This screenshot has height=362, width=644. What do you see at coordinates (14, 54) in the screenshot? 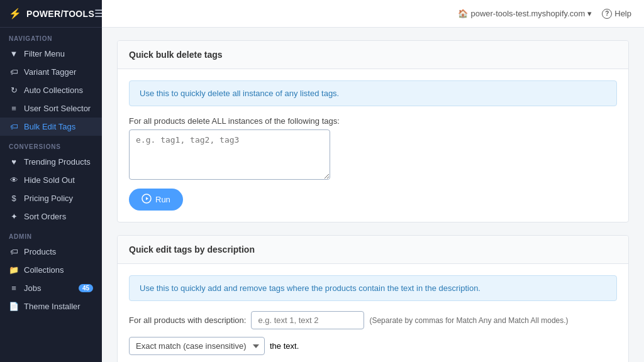
I see `filter-icon: ▼` at bounding box center [14, 54].